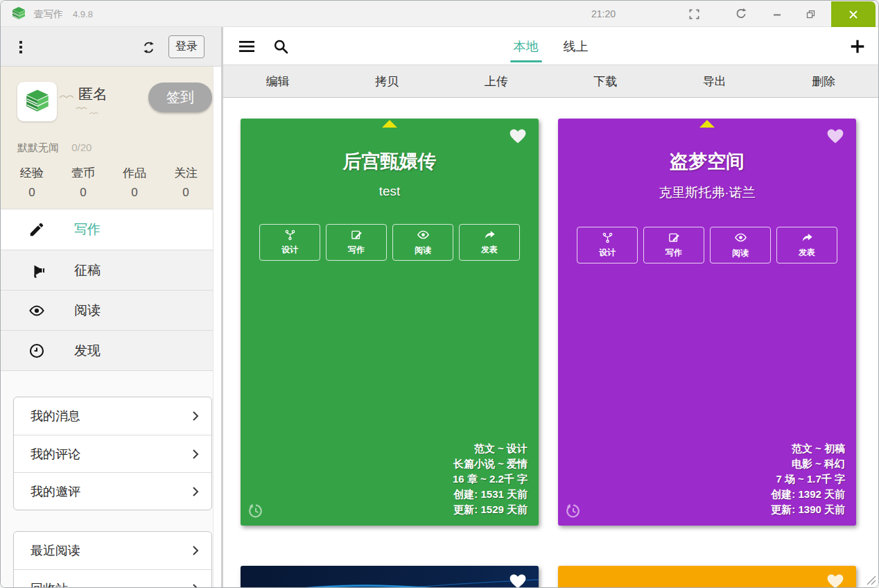  What do you see at coordinates (37, 101) in the screenshot?
I see `avatar` at bounding box center [37, 101].